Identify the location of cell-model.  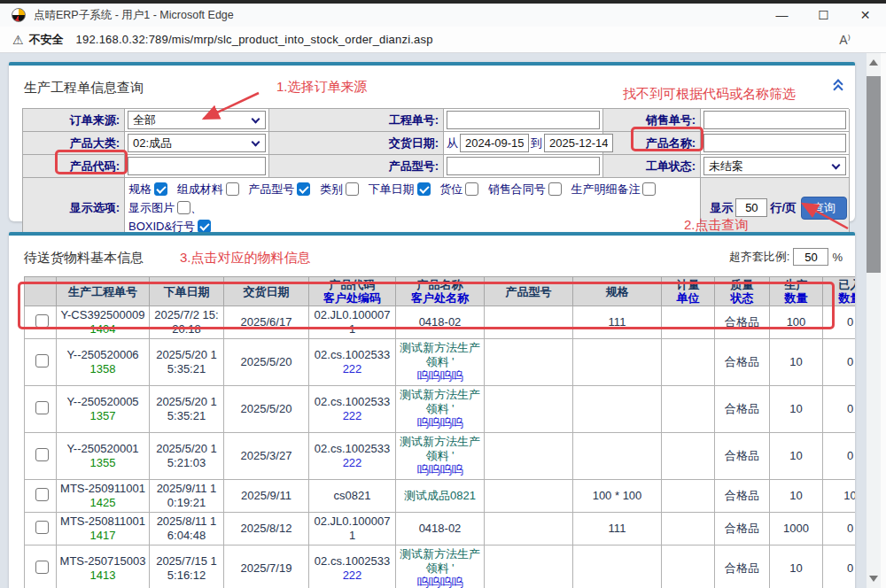
(529, 409).